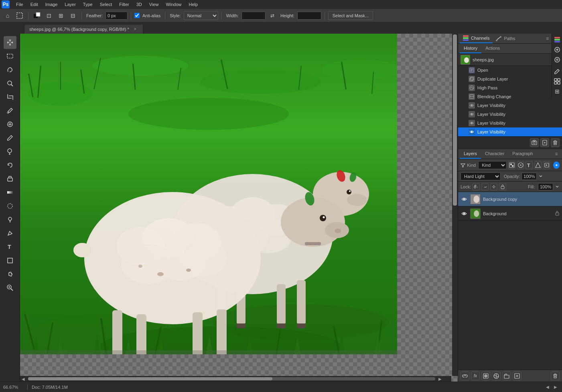 The height and width of the screenshot is (392, 562). I want to click on history-brush-tool, so click(10, 165).